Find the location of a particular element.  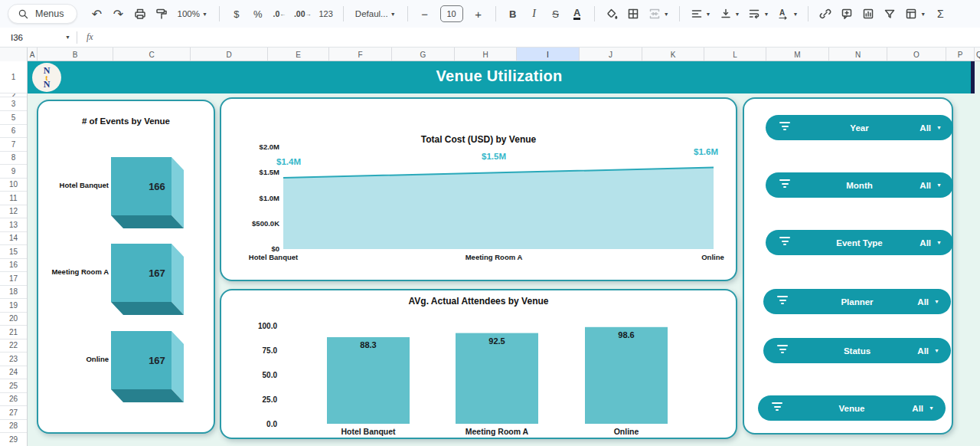

column-header-F: F is located at coordinates (361, 54).